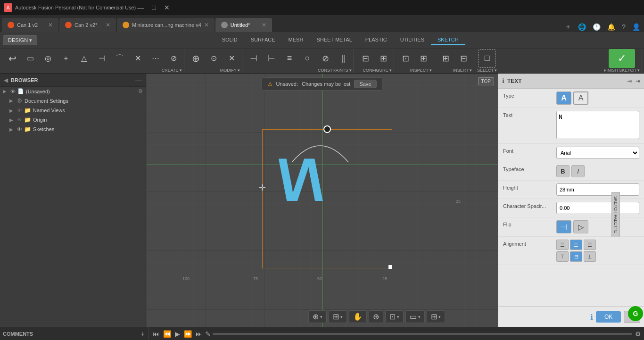 This screenshot has width=644, height=340. I want to click on add-tab-button: ＋, so click(568, 27).